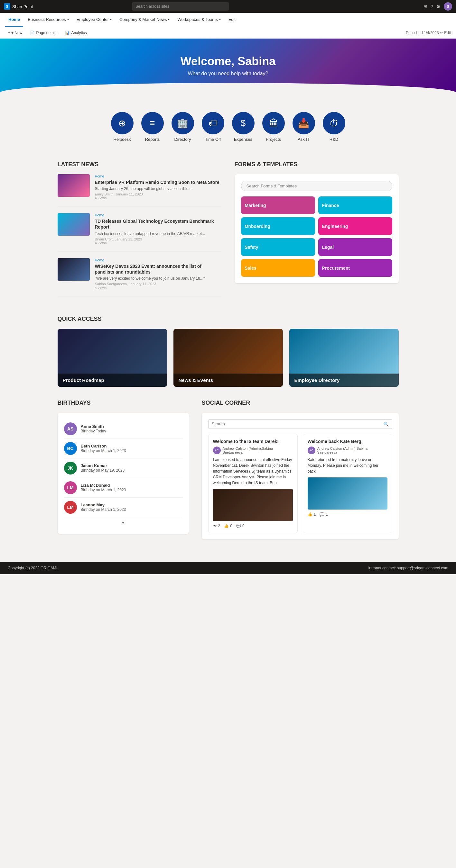 The width and height of the screenshot is (456, 868). What do you see at coordinates (300, 484) in the screenshot?
I see `social-posts-grid: Welcome to the IS team Derek! AC Andrew …` at bounding box center [300, 484].